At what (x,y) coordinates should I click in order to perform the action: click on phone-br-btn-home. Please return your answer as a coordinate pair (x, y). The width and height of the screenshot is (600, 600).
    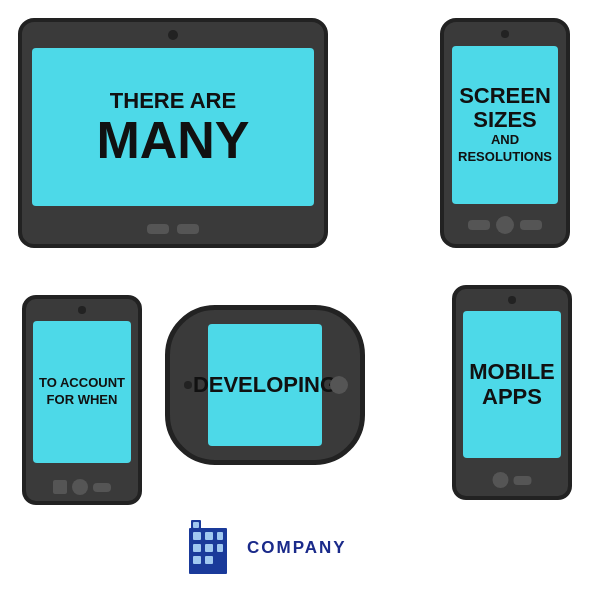
    Looking at the image, I should click on (501, 480).